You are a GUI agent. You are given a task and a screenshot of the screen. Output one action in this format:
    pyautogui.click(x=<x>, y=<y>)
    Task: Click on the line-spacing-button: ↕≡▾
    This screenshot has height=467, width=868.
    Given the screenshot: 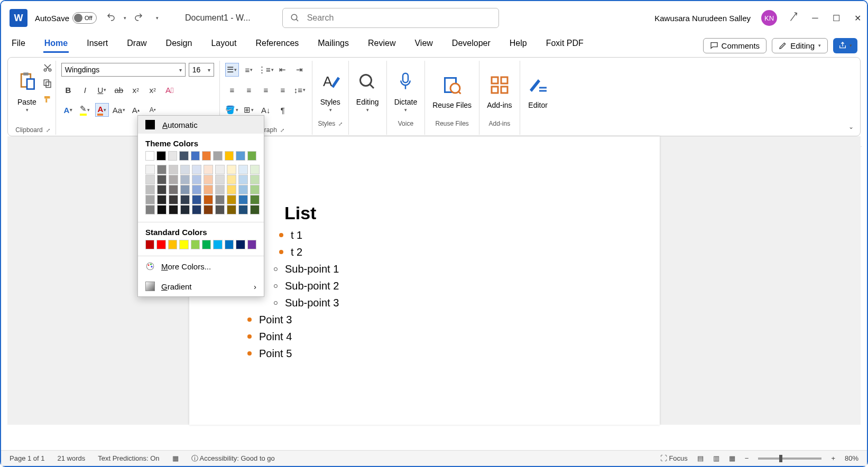 What is the action you would take?
    pyautogui.click(x=300, y=90)
    